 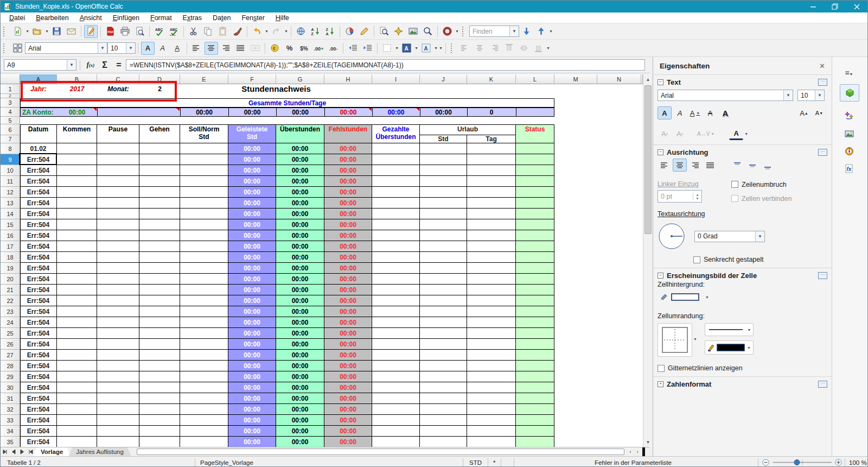 I want to click on cell-H31: 00:00, so click(x=348, y=399).